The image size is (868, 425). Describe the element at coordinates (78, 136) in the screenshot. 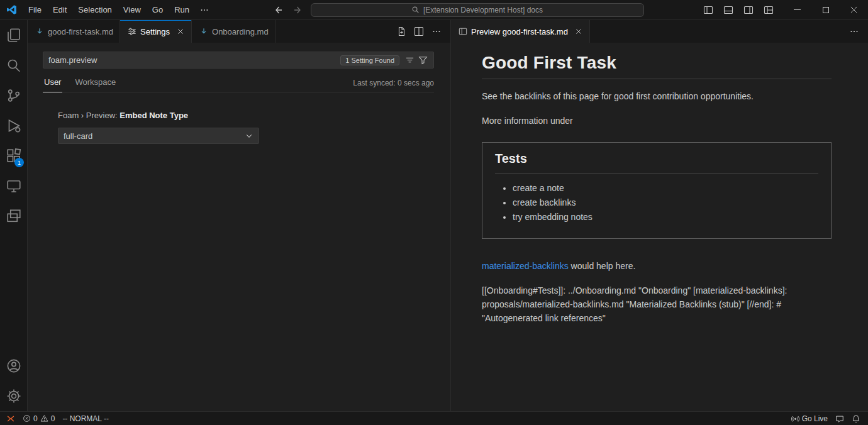

I see `dropdown-value: full-card` at that location.